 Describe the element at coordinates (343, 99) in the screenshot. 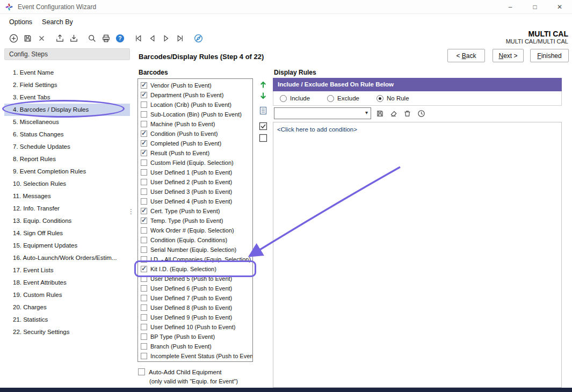

I see `radio-exclude: Exclude` at that location.